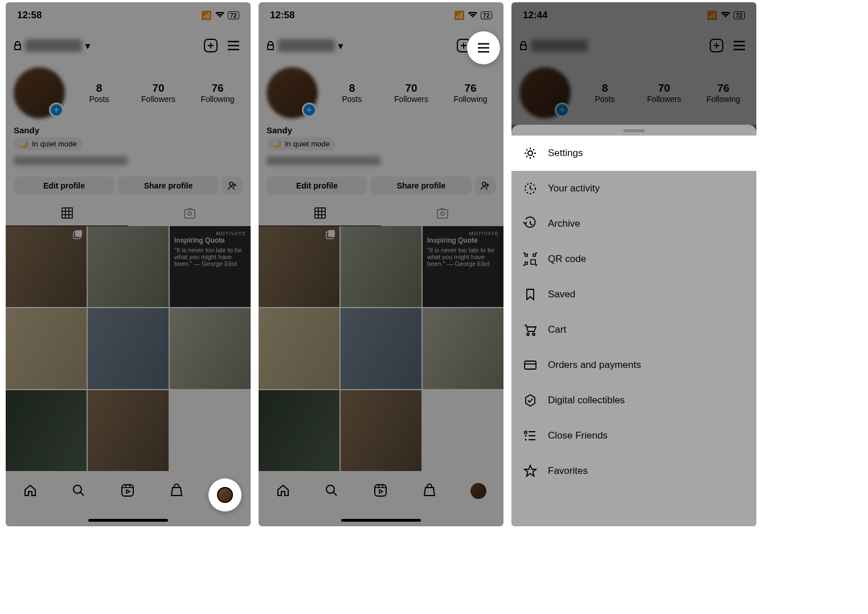 This screenshot has width=868, height=614. Describe the element at coordinates (530, 365) in the screenshot. I see `card-icon` at that location.